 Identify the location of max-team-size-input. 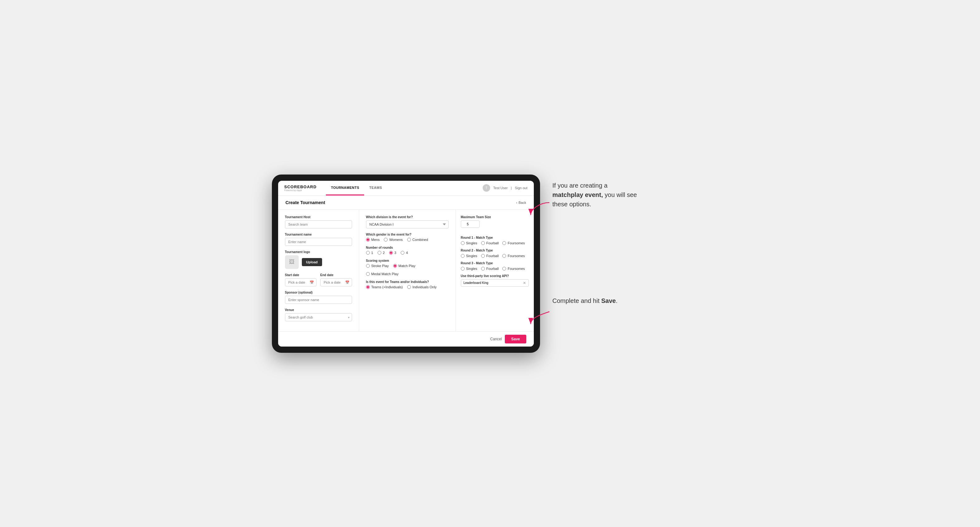
(470, 224).